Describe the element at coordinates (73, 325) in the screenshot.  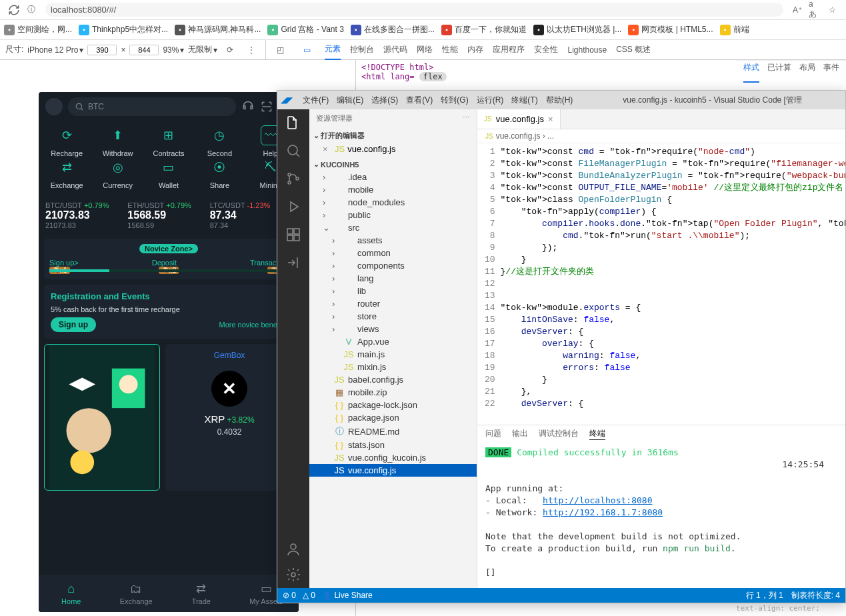
I see `signup-button: Sign up` at that location.